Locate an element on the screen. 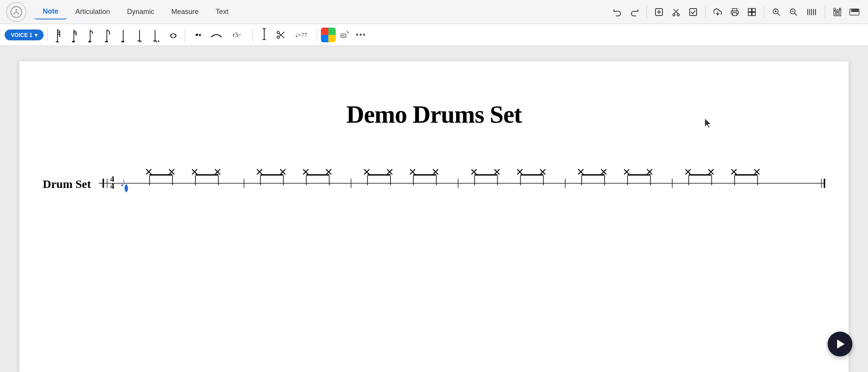 Image resolution: width=868 pixels, height=372 pixels. color-button is located at coordinates (328, 35).